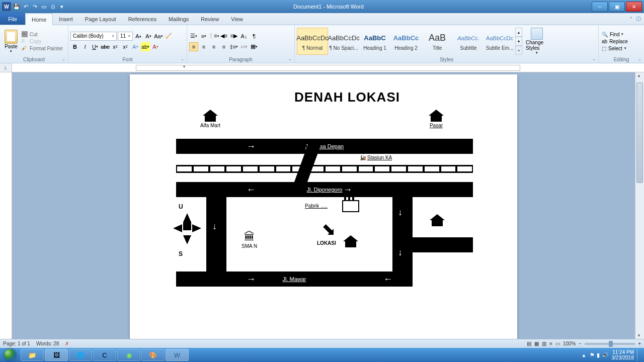  I want to click on start-button, so click(10, 355).